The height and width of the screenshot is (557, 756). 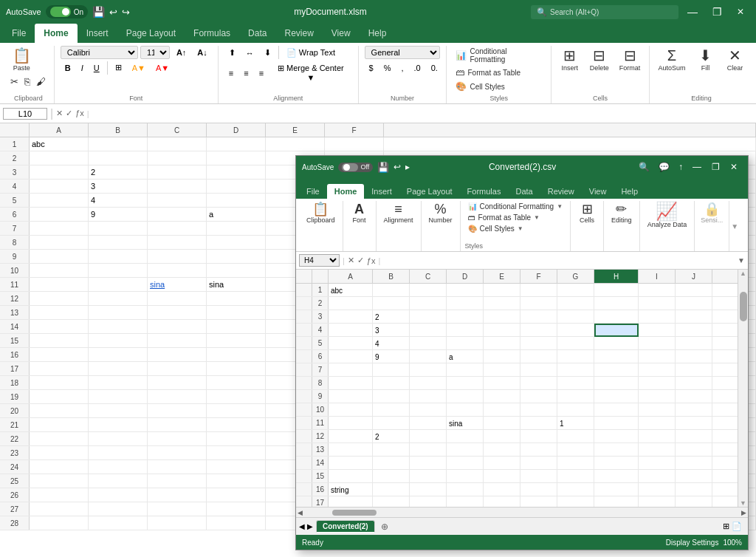 What do you see at coordinates (499, 86) in the screenshot?
I see `cell-styles-btn: 🎨 Cell Styles` at bounding box center [499, 86].